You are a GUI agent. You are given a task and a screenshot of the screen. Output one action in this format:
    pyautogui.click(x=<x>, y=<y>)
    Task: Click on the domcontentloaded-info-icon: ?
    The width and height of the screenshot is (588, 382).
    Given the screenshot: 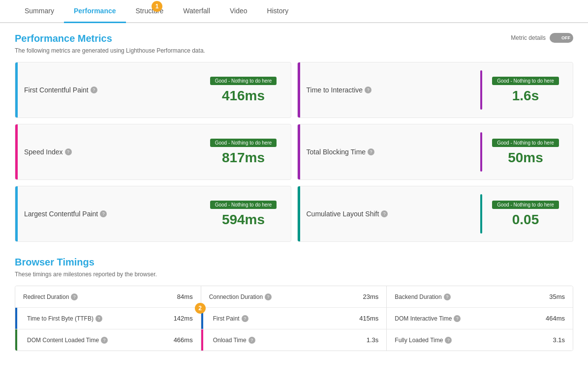 What is the action you would take?
    pyautogui.click(x=104, y=340)
    